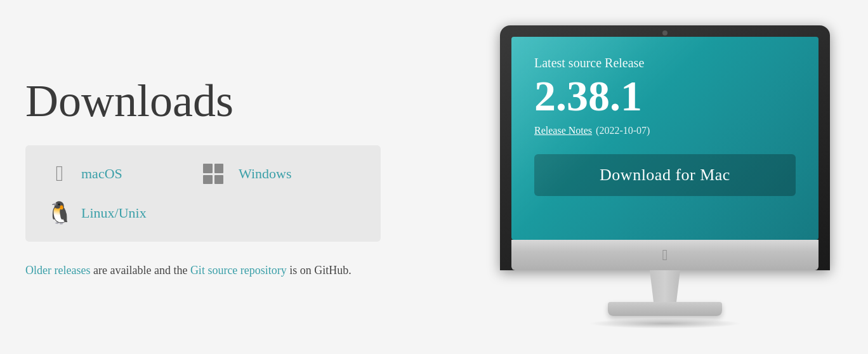 Image resolution: width=868 pixels, height=354 pixels. I want to click on bottom-text-middle: are available and the, so click(140, 270).